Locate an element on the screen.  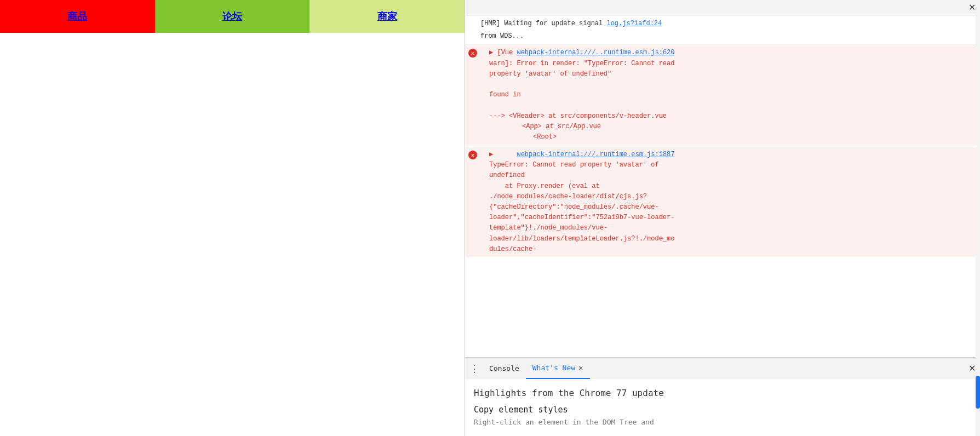
nav-bar: 商品 论坛 商家 is located at coordinates (232, 16).